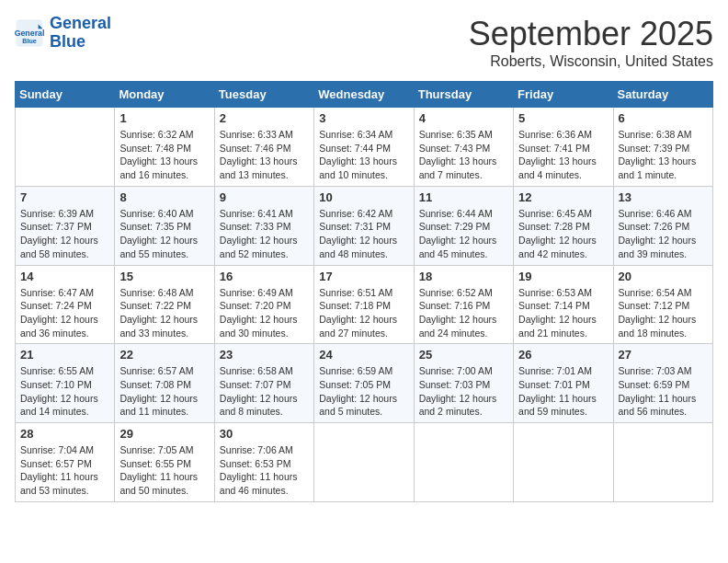  I want to click on calendar-cell: 10Sunrise: 6:42 AMSunset: 7:31 PMDayligh…, so click(364, 225).